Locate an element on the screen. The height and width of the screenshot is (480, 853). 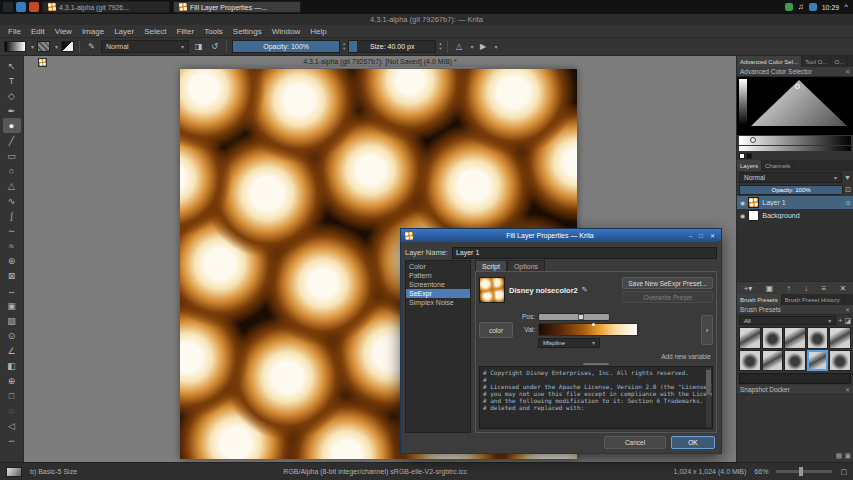
value-gradient-bar is located at coordinates (588, 330).